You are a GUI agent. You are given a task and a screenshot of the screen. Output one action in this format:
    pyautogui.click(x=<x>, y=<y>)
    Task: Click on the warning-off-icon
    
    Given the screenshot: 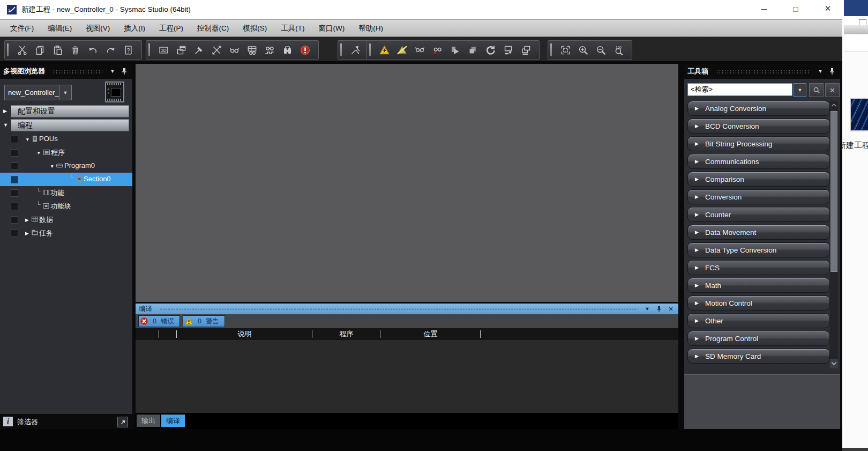 What is the action you would take?
    pyautogui.click(x=402, y=50)
    